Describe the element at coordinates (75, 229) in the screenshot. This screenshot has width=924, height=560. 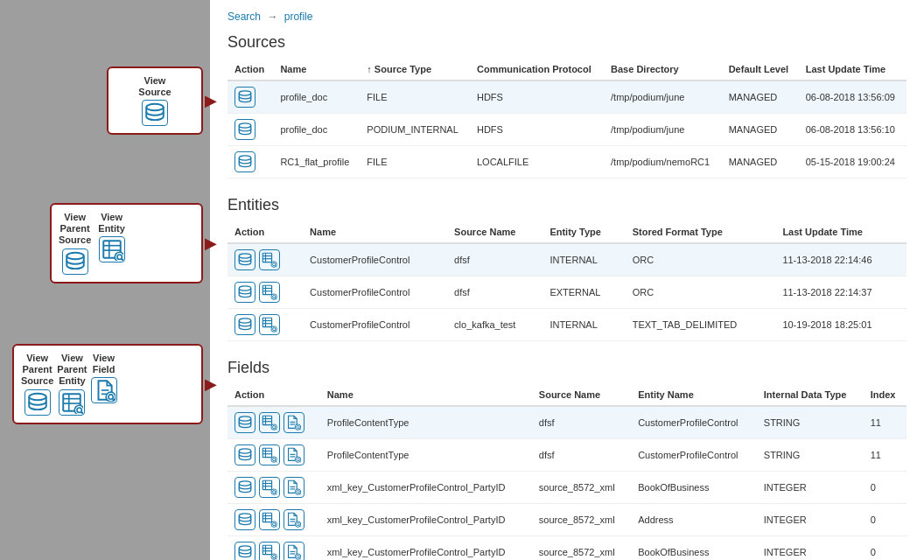
I see `annotation-label-view-parent-source-2: ViewParentSource` at that location.